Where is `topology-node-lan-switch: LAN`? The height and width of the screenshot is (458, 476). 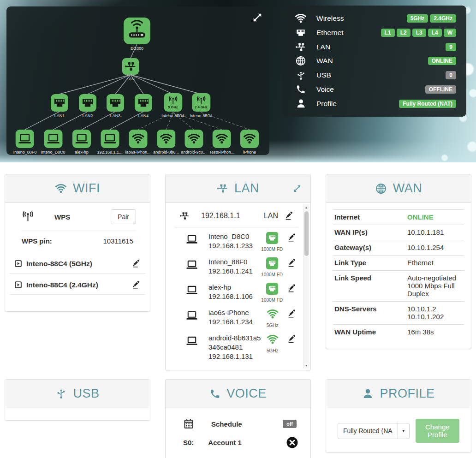
topology-node-lan-switch: LAN is located at coordinates (131, 70).